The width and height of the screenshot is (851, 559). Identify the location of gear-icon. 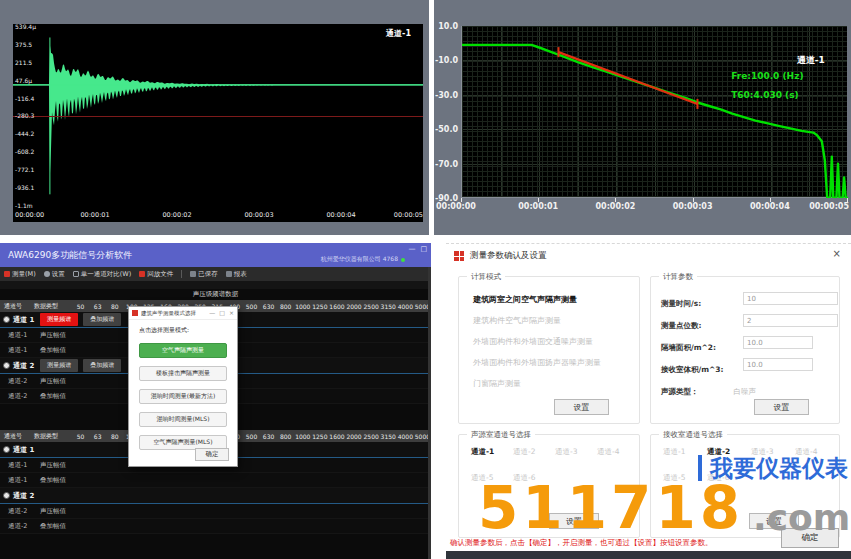
(47, 274).